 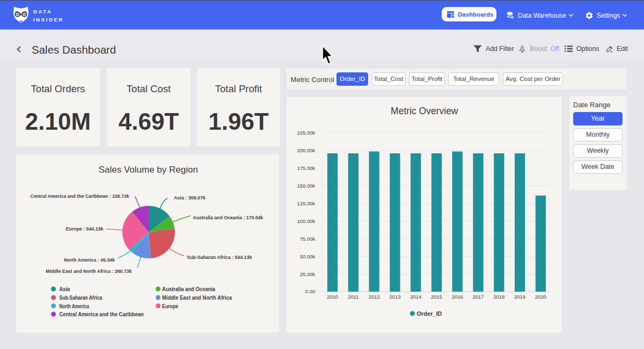 I want to click on svg-text: 2020, so click(x=541, y=297).